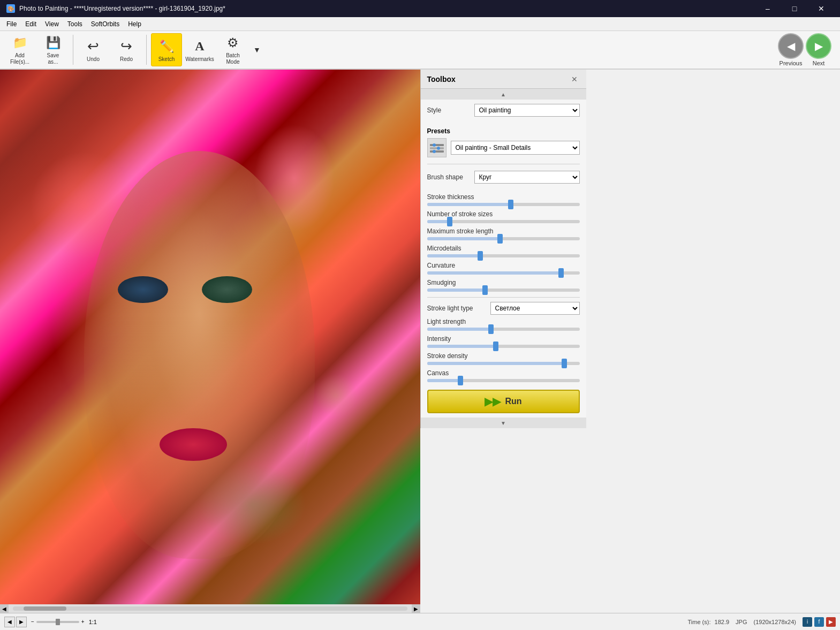  I want to click on time-value: 182.9, so click(722, 622).